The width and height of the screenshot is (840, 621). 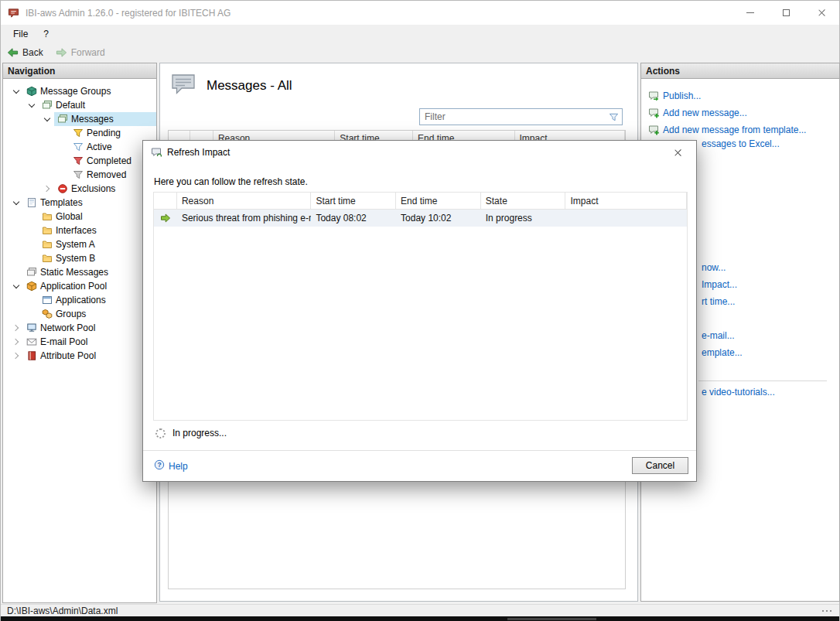 I want to click on tree-item-e-mail-pool: E-mail Pool, so click(x=80, y=342).